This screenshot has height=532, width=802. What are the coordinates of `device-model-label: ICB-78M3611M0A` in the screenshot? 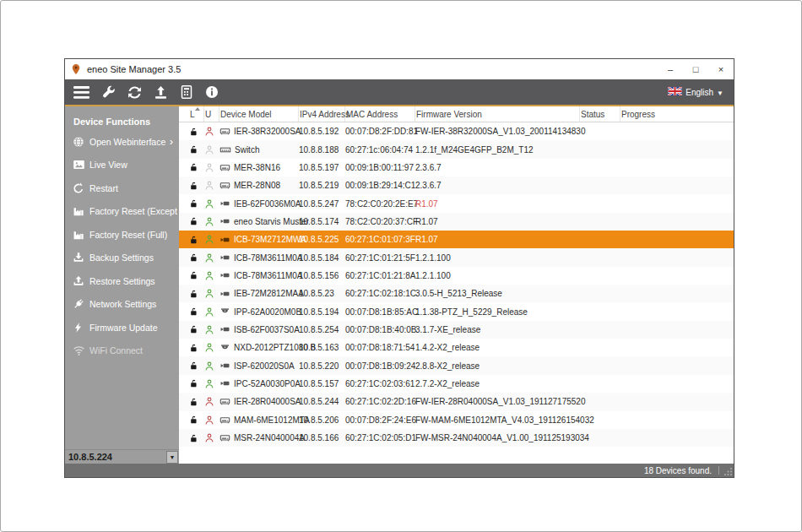 It's located at (268, 275).